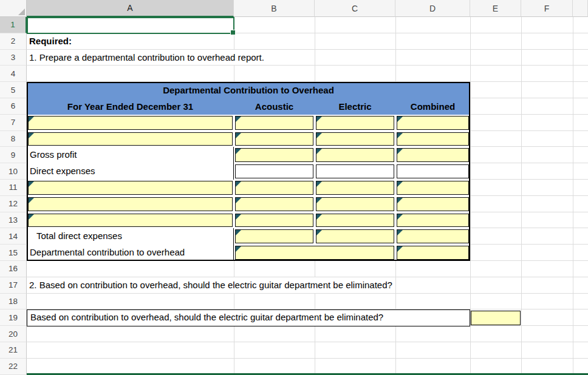 The width and height of the screenshot is (588, 375). Describe the element at coordinates (13, 204) in the screenshot. I see `row-header-12: 12` at that location.